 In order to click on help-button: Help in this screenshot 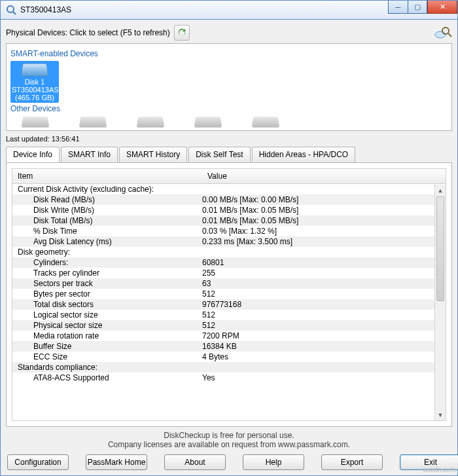, I will do `click(273, 462)`.